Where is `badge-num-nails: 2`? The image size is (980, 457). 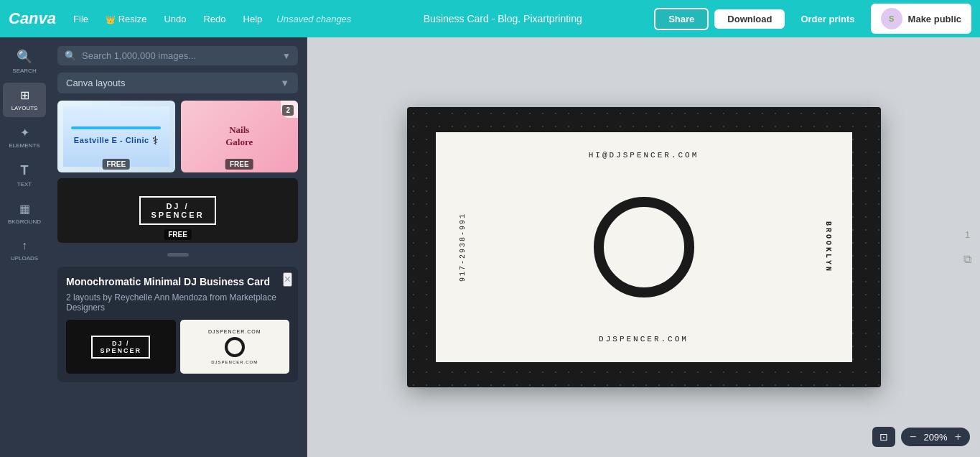 badge-num-nails: 2 is located at coordinates (288, 111).